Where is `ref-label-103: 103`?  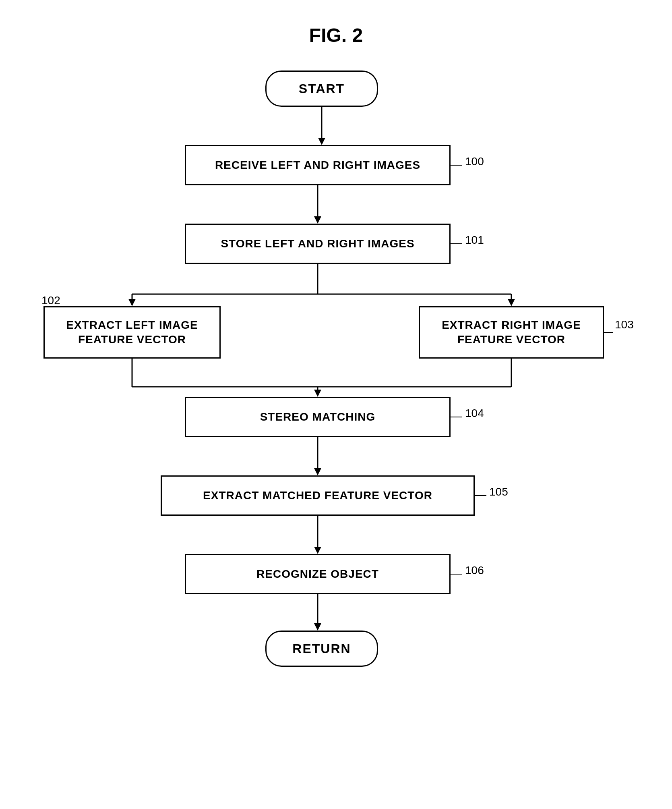 ref-label-103: 103 is located at coordinates (624, 325).